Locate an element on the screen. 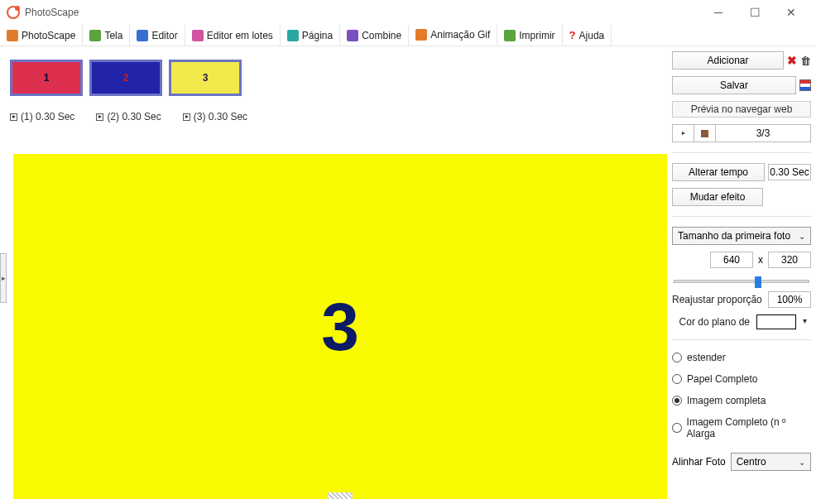 Image resolution: width=816 pixels, height=504 pixels. size-mode-dropdown: Tamanho da primeira foto ⌄ is located at coordinates (742, 236).